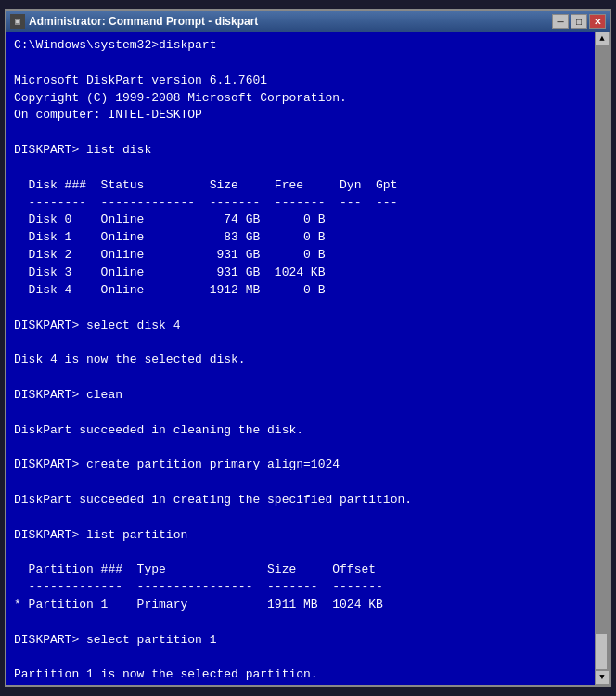 This screenshot has height=696, width=616. Describe the element at coordinates (579, 21) in the screenshot. I see `maximize-button: □` at that location.